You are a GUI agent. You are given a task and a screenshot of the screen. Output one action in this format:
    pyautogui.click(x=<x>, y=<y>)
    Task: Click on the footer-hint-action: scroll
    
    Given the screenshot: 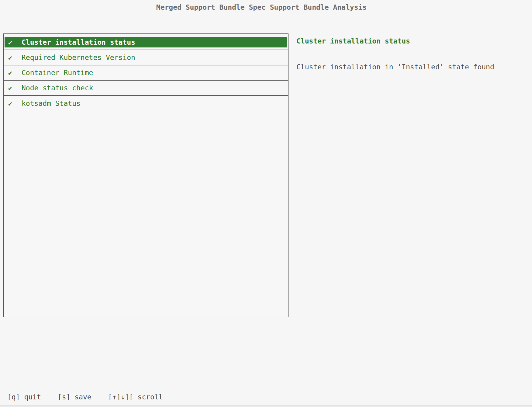 What is the action you would take?
    pyautogui.click(x=150, y=397)
    